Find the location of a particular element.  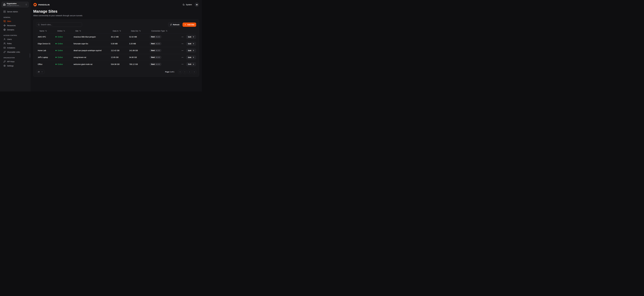

pagination-bar: 20 Page 1 of 1 is located at coordinates (116, 72).